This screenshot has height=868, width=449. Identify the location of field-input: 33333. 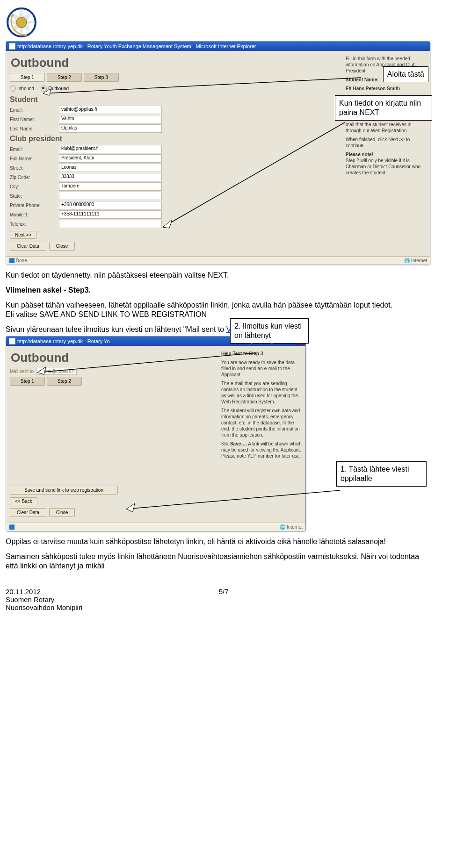
(110, 177).